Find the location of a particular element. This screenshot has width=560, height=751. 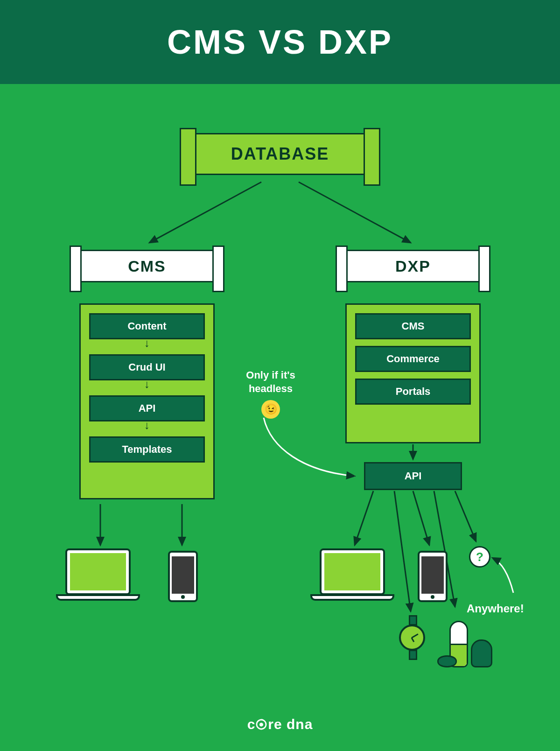

dxp-heading-box: DXP is located at coordinates (413, 266).